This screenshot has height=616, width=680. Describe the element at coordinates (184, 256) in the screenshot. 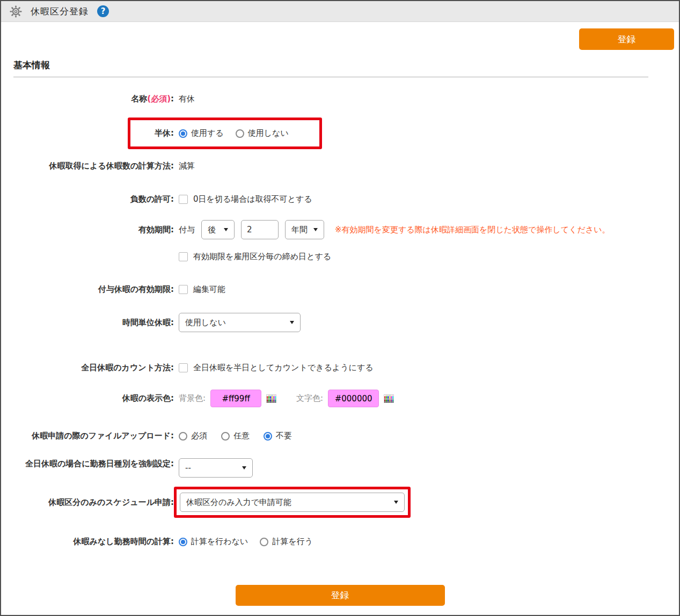

I see `validity-closing-day-checkbox` at that location.